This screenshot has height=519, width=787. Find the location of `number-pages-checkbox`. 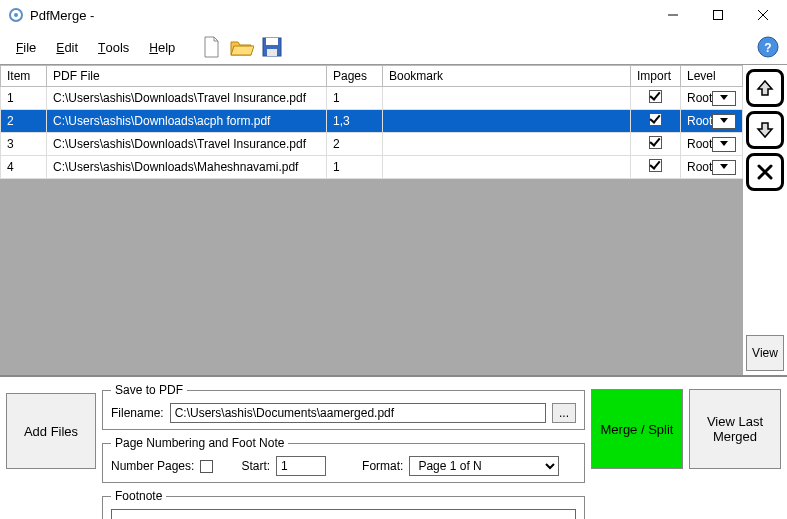

number-pages-checkbox is located at coordinates (206, 466).